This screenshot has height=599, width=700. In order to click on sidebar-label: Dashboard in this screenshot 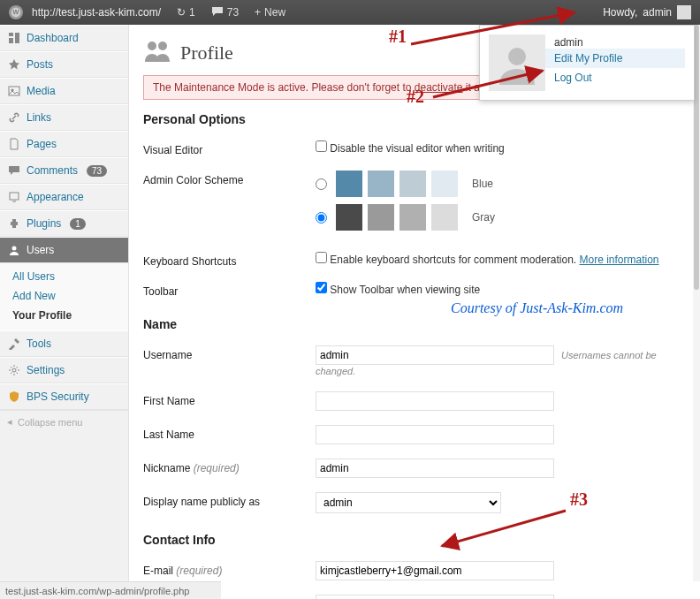, I will do `click(53, 38)`.